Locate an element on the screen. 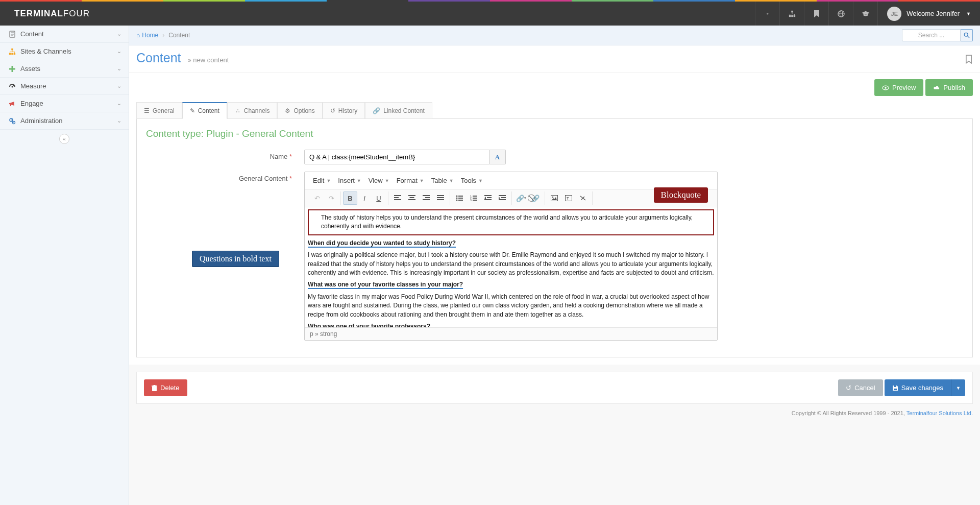 This screenshot has height=505, width=980. align-justify-button is located at coordinates (440, 198).